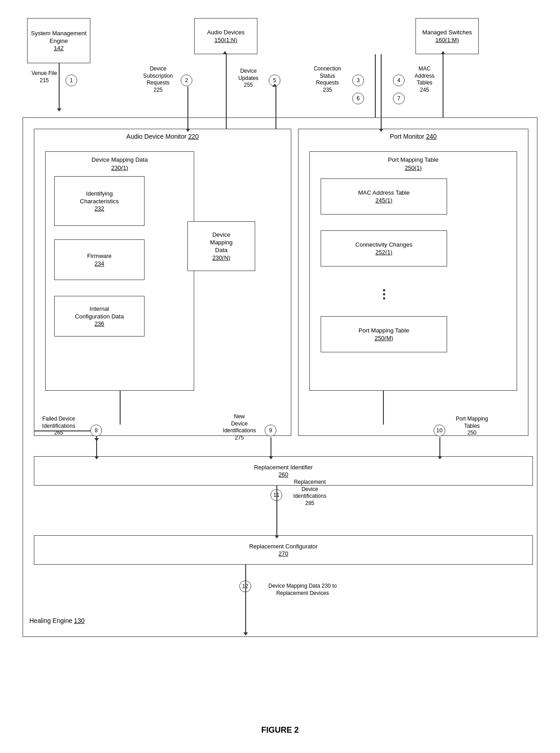 Image resolution: width=560 pixels, height=753 pixels. I want to click on step-2-circle: 2, so click(187, 80).